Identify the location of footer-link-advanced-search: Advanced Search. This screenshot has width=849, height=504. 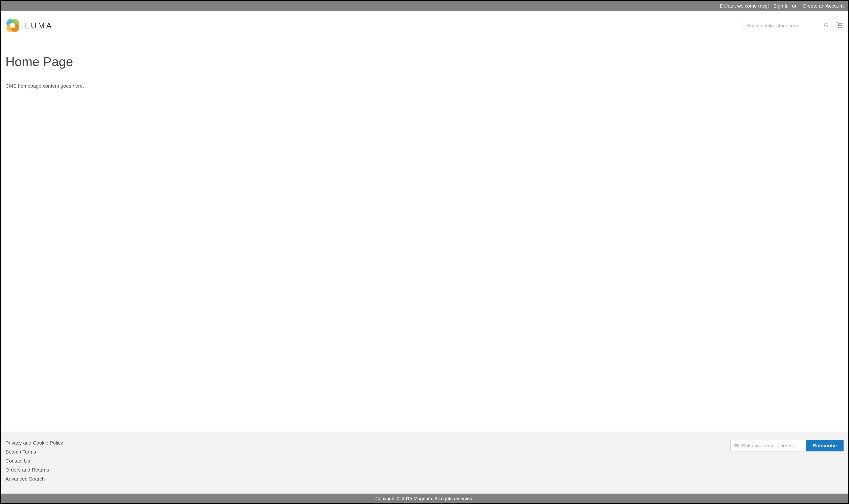
(34, 479).